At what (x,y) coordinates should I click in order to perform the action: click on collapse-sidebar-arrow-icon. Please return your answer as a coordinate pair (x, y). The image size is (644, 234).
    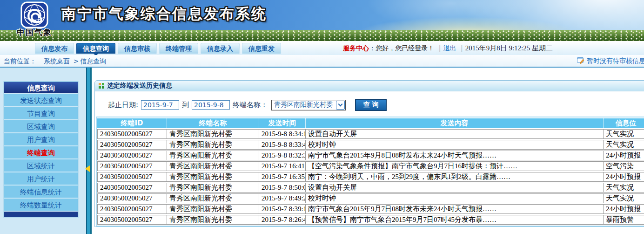
    Looking at the image, I should click on (86, 169).